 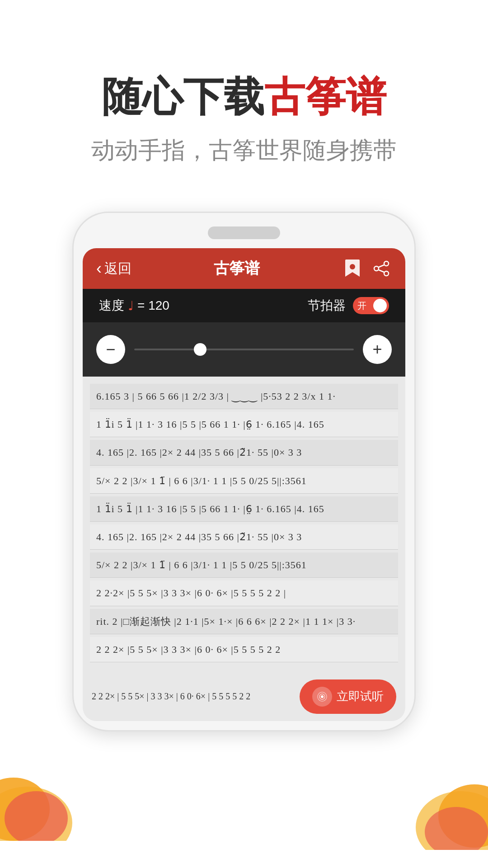 What do you see at coordinates (54, 787) in the screenshot?
I see `blob-bottom-left` at bounding box center [54, 787].